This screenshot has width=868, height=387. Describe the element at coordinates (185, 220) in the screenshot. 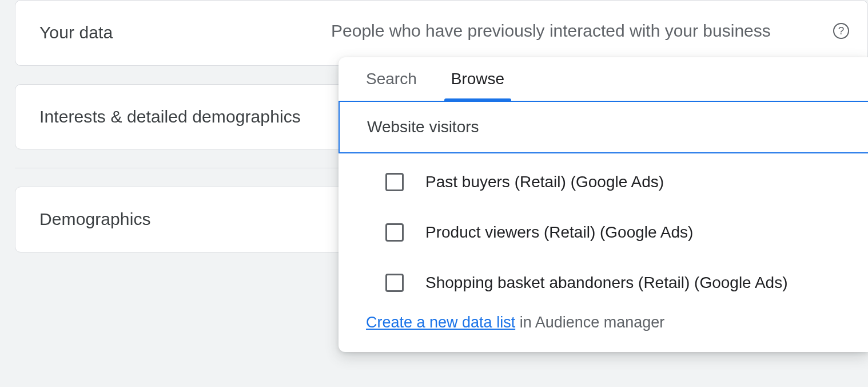

I see `card-demographics-label: Demographics` at that location.